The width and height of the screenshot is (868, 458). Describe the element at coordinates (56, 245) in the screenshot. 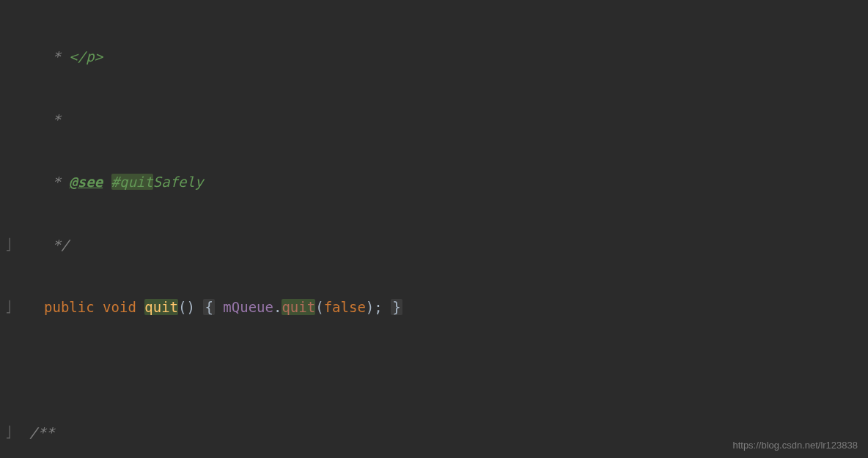

I see `comment-end: */` at that location.